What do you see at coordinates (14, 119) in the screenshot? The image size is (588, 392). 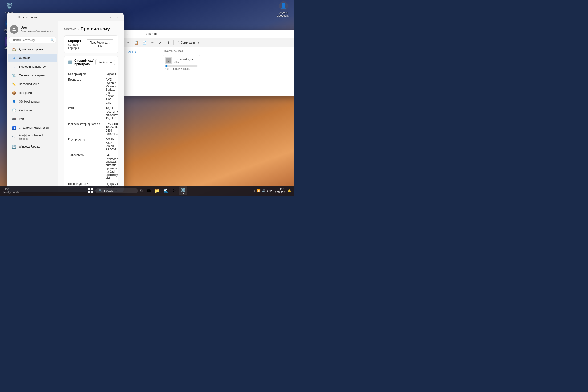 I see `gaming-icon: 🎮` at bounding box center [14, 119].